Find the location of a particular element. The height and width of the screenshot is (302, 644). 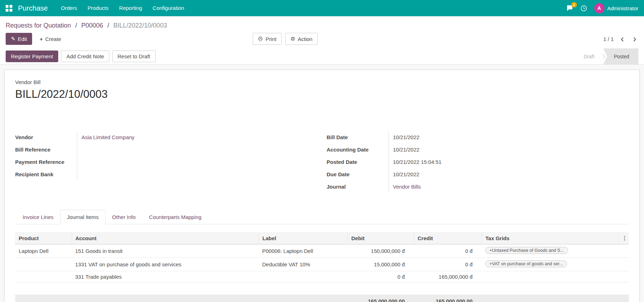

column-header-debit: Debit is located at coordinates (381, 238).